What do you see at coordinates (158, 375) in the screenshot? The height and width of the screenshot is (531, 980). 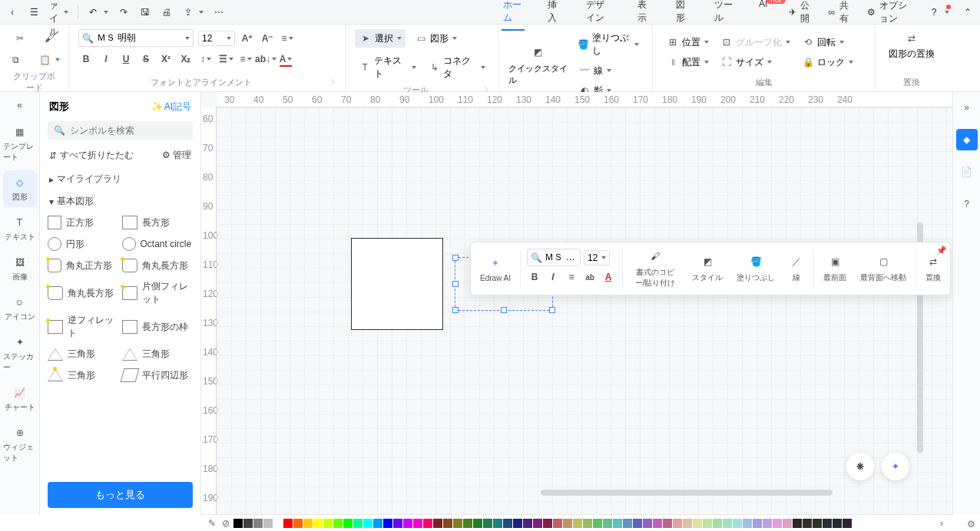 I see `shape-parallelogram: 平行四辺形` at bounding box center [158, 375].